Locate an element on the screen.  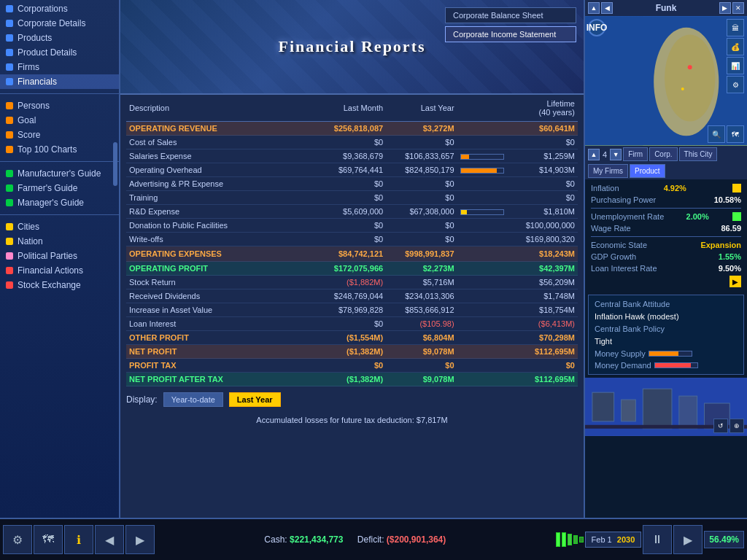
sidebar-item-financials: Financials is located at coordinates (60, 82).